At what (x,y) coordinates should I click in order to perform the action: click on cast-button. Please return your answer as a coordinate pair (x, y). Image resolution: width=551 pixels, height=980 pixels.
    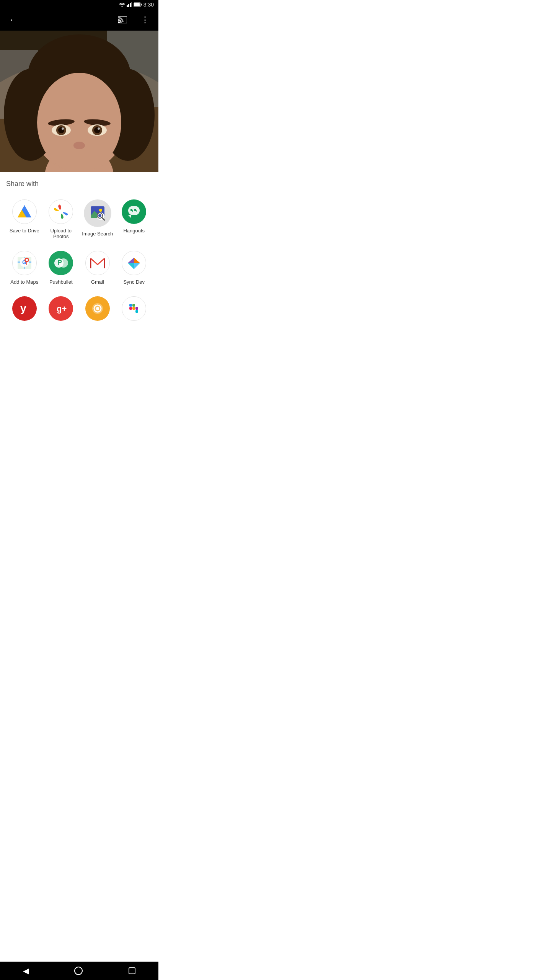
    Looking at the image, I should click on (122, 20).